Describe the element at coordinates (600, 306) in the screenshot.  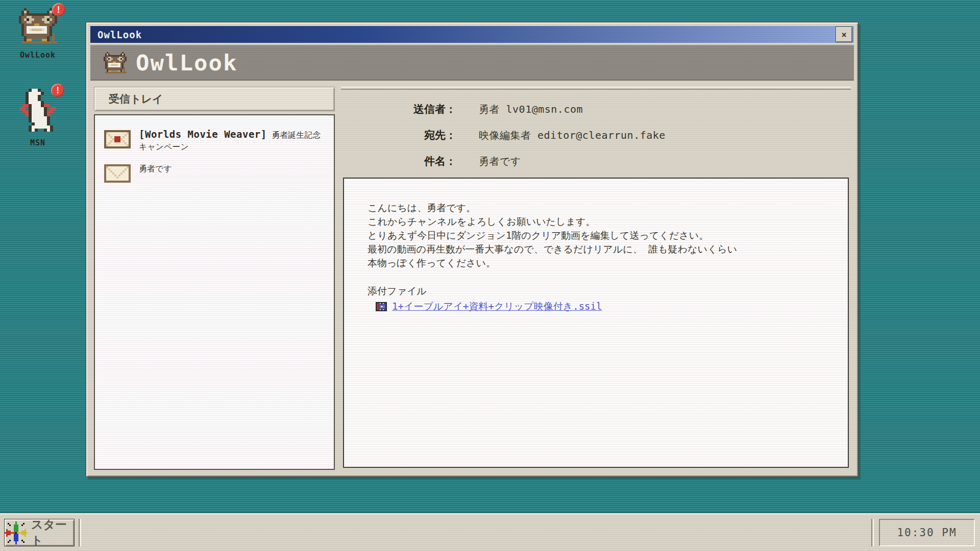
I see `attachment-row: 1+イーブルアイ+資料+クリップ映像付き.ssil` at that location.